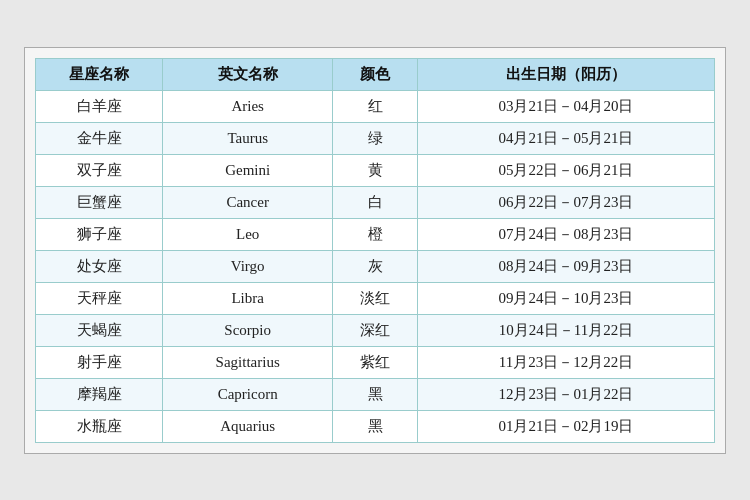 The width and height of the screenshot is (750, 500). I want to click on cell-color: 黄, so click(376, 170).